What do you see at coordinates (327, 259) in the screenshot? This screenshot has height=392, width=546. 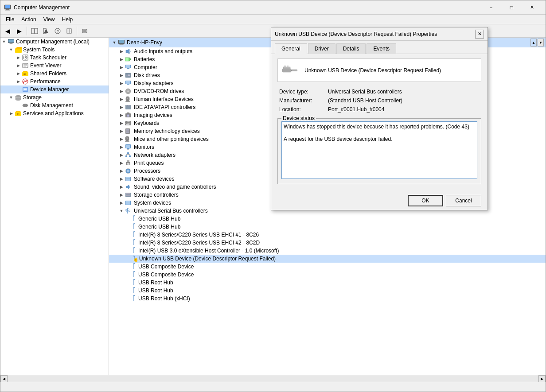 I see `usb-child-5: ! Unknown USB Device (Device Descriptor …` at bounding box center [327, 259].